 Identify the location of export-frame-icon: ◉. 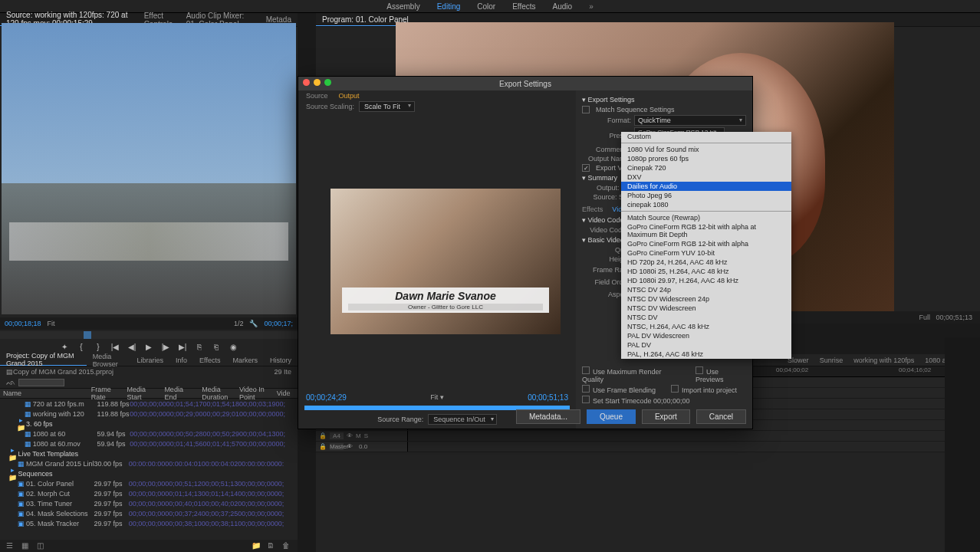
(233, 347).